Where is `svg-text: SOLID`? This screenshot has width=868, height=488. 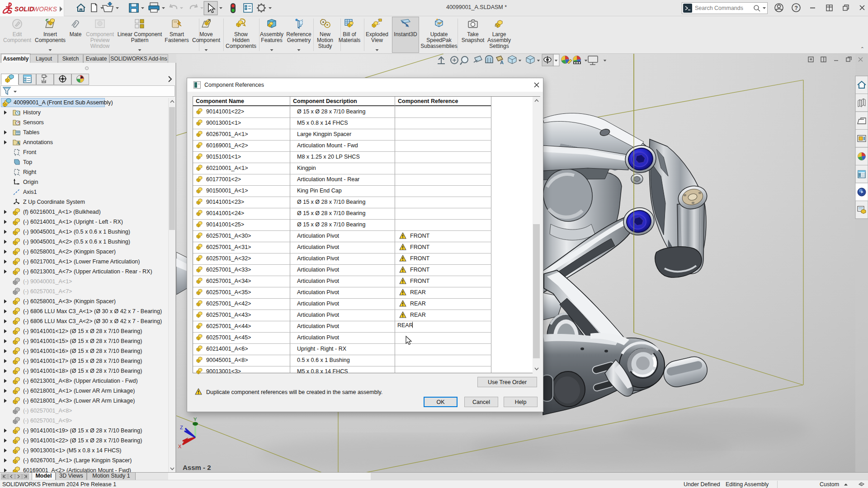
svg-text: SOLID is located at coordinates (24, 9).